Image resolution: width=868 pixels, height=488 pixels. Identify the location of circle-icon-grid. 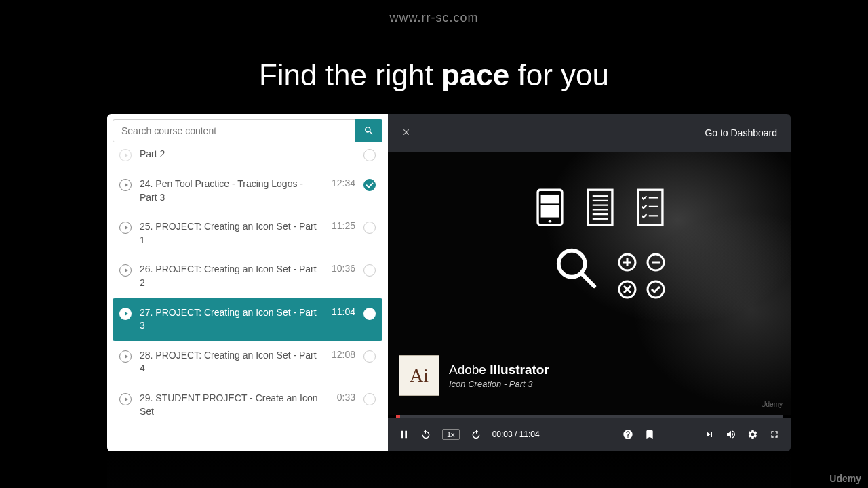
(642, 276).